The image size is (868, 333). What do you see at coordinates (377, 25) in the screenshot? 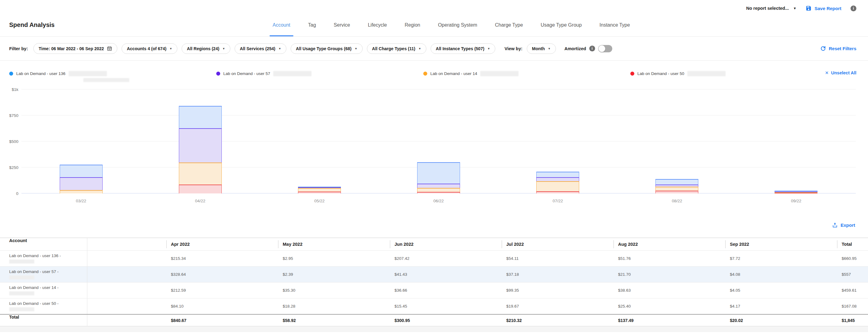
I see `tab-lifecycle: Lifecycle` at bounding box center [377, 25].